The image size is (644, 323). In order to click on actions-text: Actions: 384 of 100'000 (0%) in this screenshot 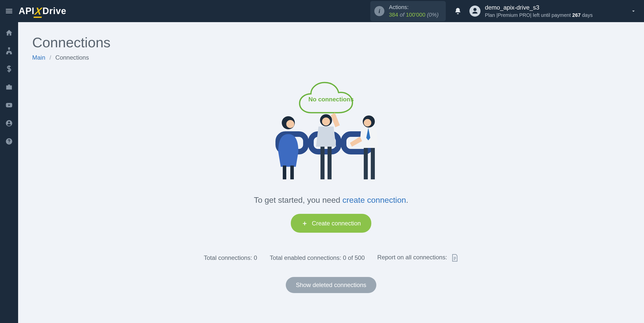, I will do `click(414, 11)`.